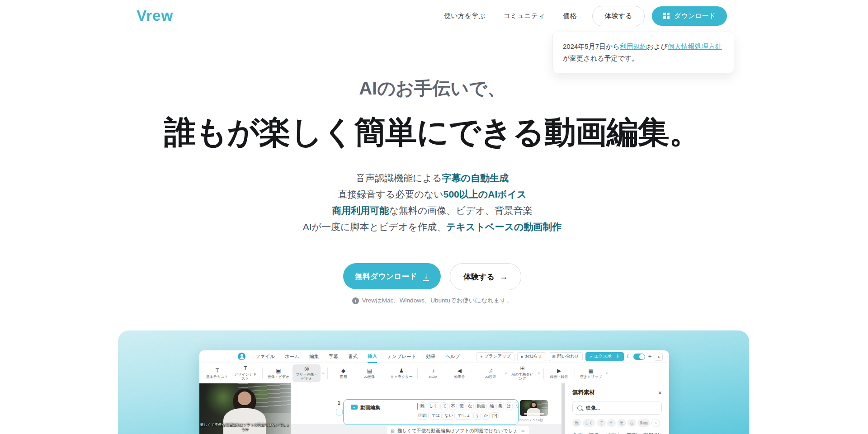  Describe the element at coordinates (417, 406) in the screenshot. I see `text-cursor` at that location.